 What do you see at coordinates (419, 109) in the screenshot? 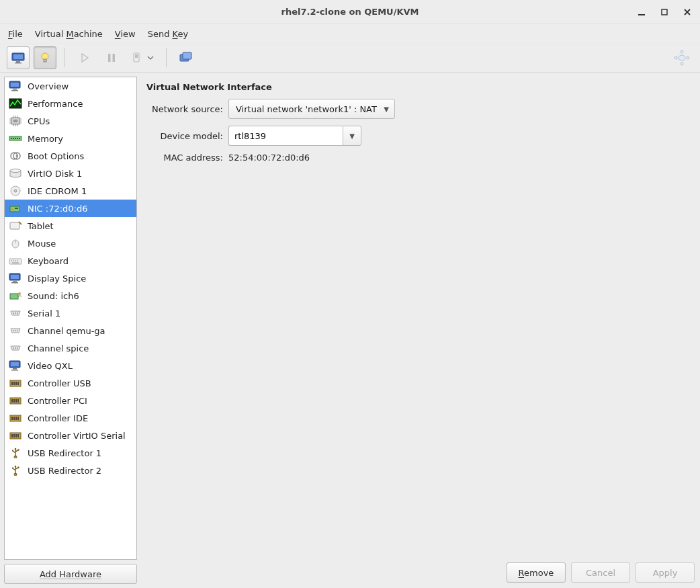
I see `network-source-row: Network source: Virtual network 'network…` at bounding box center [419, 109].